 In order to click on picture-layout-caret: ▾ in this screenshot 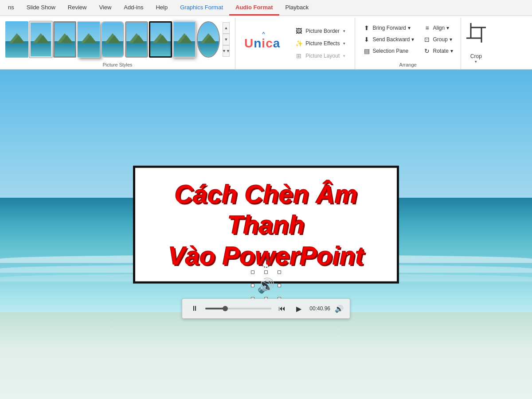, I will do `click(344, 56)`.